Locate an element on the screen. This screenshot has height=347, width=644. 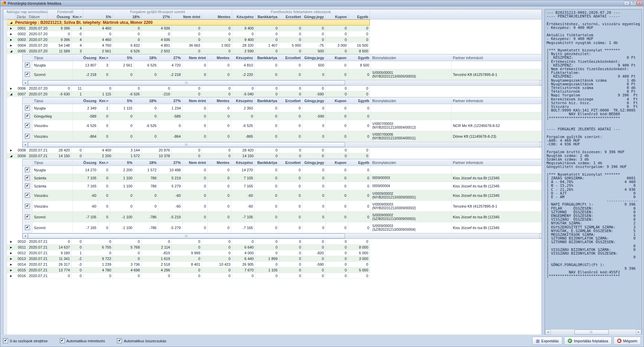
checkbox-hide-zero-columns: ✔ 0-ás oszlopok elrejtése is located at coordinates (26, 341).